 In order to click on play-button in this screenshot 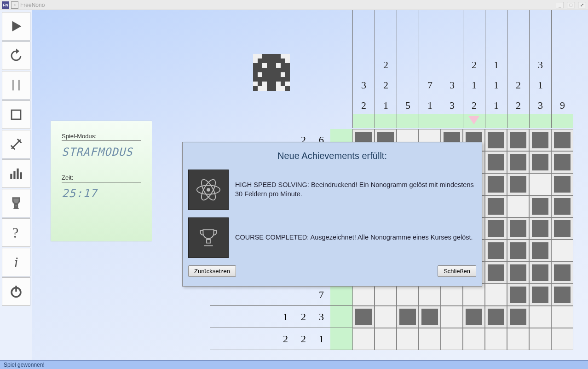, I will do `click(16, 26)`.